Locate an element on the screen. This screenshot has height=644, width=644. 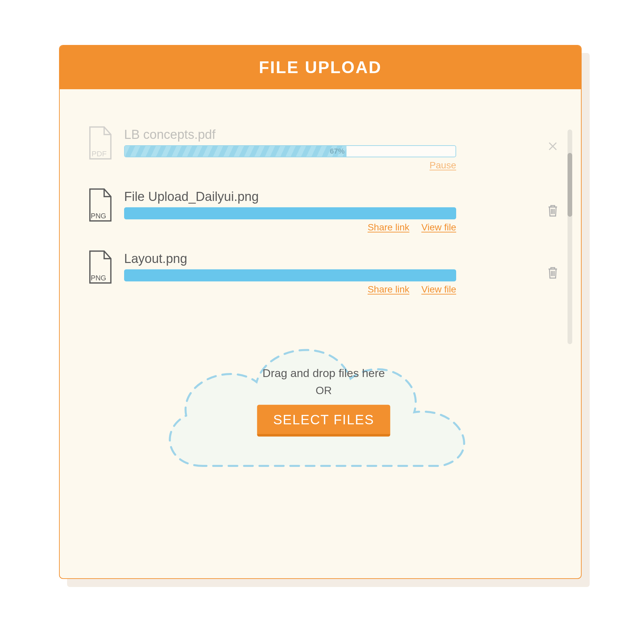
svg-text: PDF is located at coordinates (99, 154).